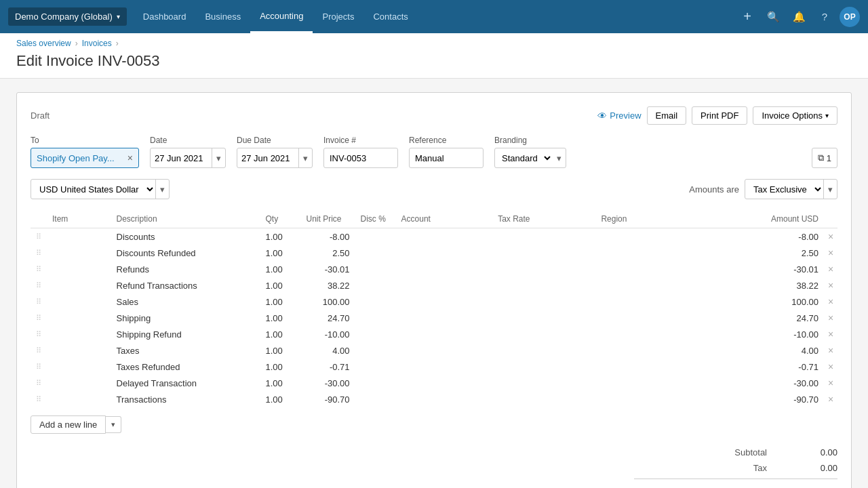 This screenshot has height=488, width=868. What do you see at coordinates (328, 285) in the screenshot?
I see `unit-price-cell: 38.22` at bounding box center [328, 285].